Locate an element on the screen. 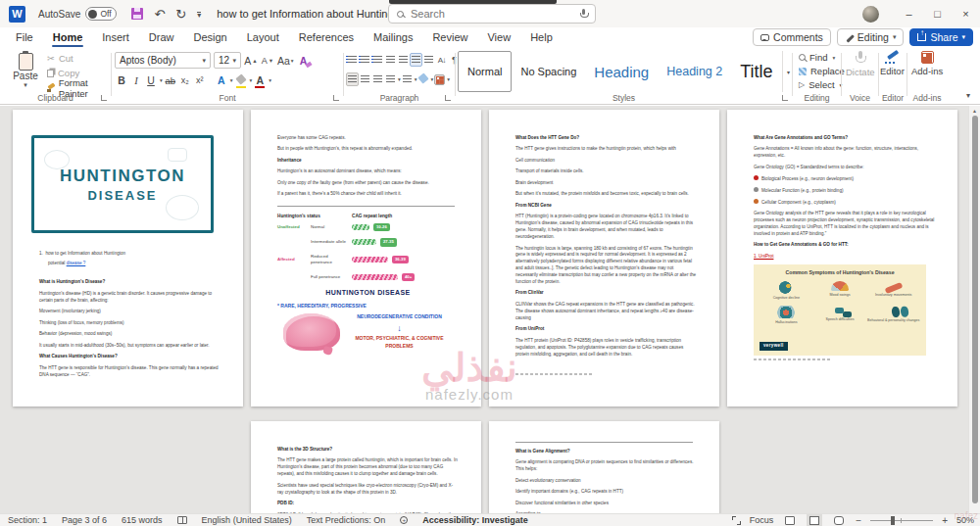 The width and height of the screenshot is (980, 526). save-icon is located at coordinates (137, 14).